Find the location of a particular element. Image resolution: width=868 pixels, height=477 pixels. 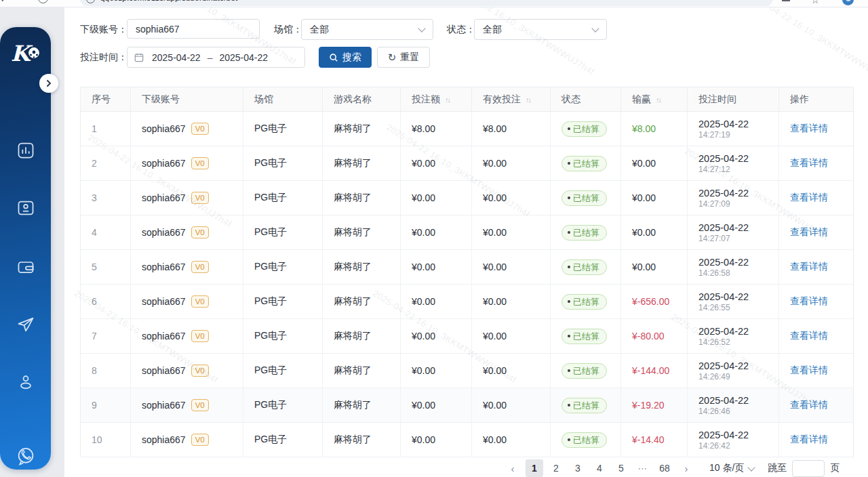

table-row: 8 sophia667V0 PG电子 麻将胡了 ¥0.00 ¥0.00 已结算 … is located at coordinates (467, 371).